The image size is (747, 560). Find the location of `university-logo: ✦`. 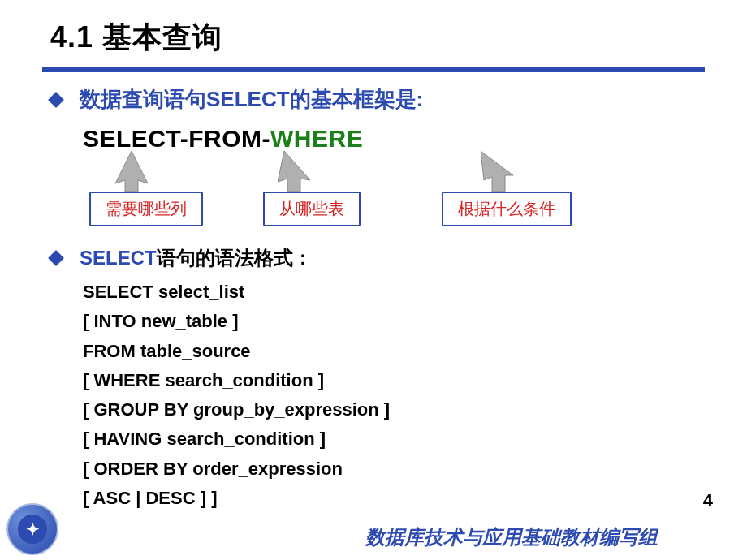

university-logo: ✦ is located at coordinates (32, 529).